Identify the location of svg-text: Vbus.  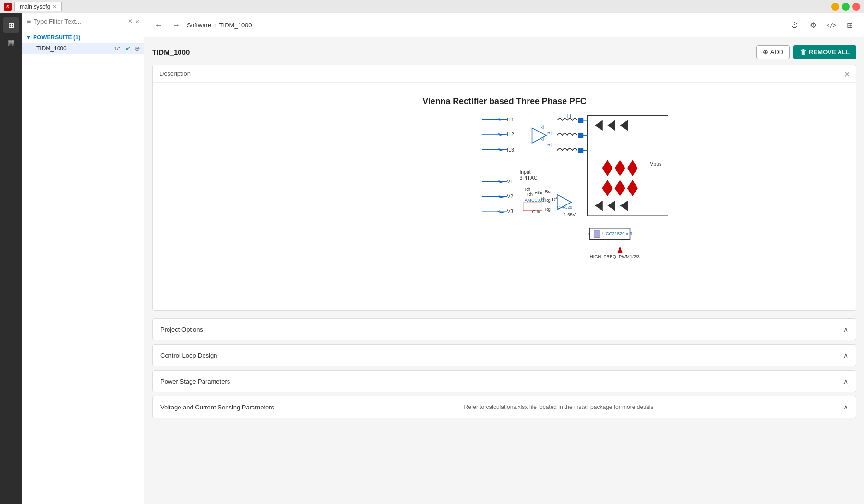
(656, 164).